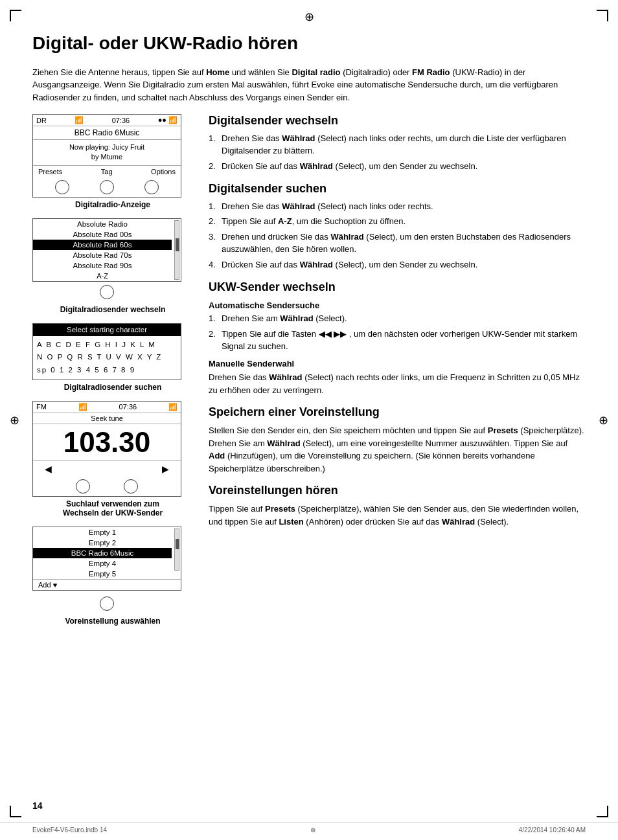 The height and width of the screenshot is (840, 618). What do you see at coordinates (602, 812) in the screenshot?
I see `corner-mark-br` at bounding box center [602, 812].